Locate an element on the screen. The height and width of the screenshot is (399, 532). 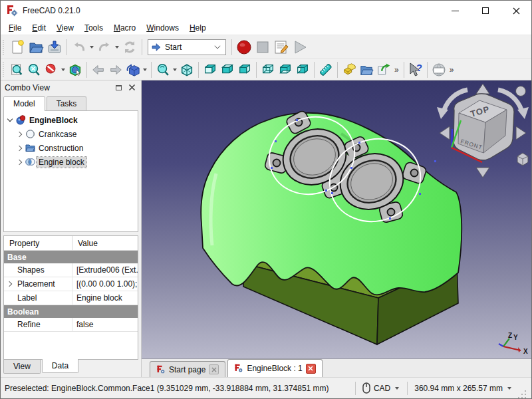
menu-help: Help is located at coordinates (198, 28).